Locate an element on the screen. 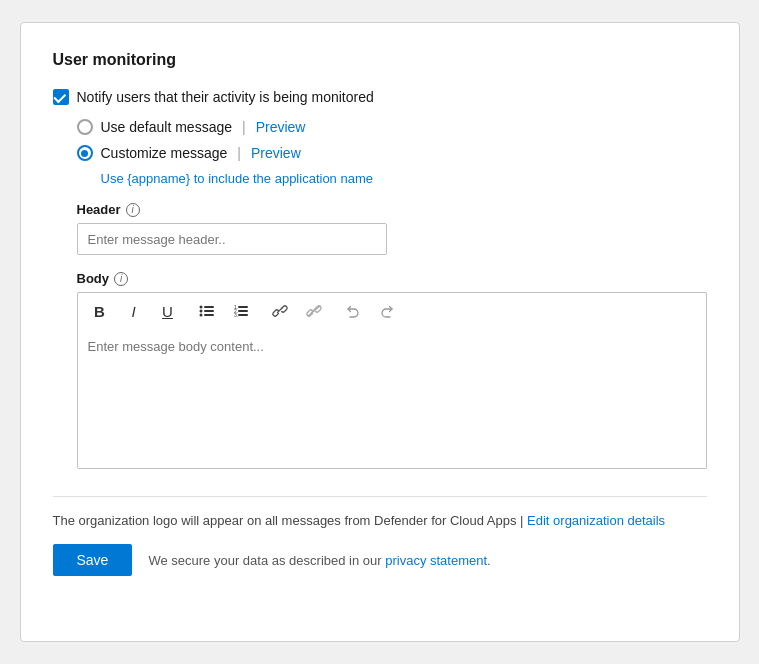 Image resolution: width=759 pixels, height=664 pixels. save-button: Save is located at coordinates (93, 560).